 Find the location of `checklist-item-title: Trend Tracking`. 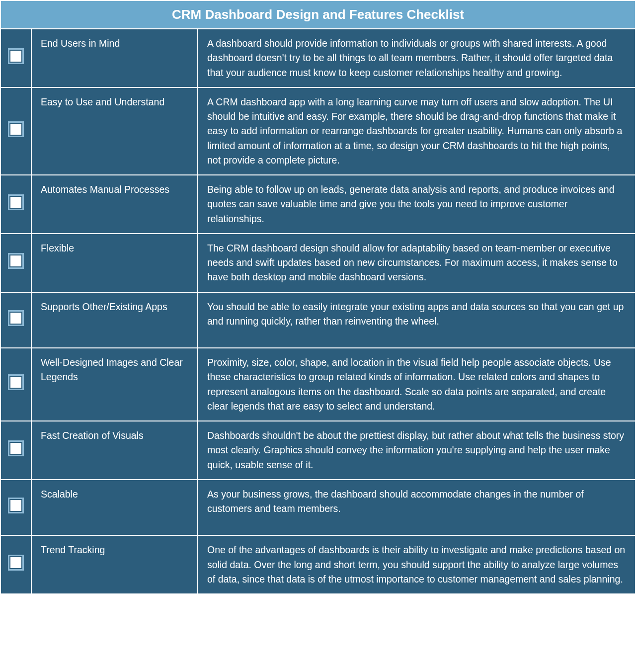

checklist-item-title: Trend Tracking is located at coordinates (114, 565).